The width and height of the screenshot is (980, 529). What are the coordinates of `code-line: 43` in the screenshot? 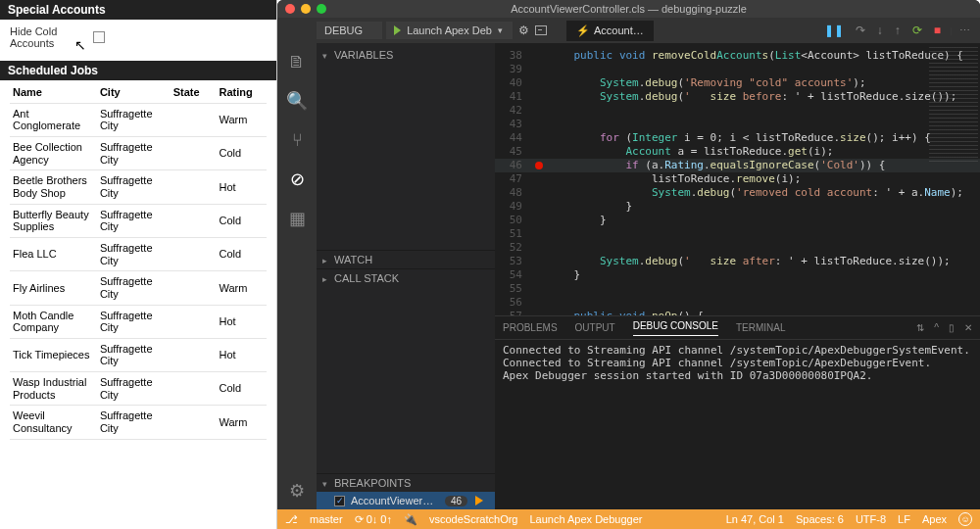 It's located at (737, 124).